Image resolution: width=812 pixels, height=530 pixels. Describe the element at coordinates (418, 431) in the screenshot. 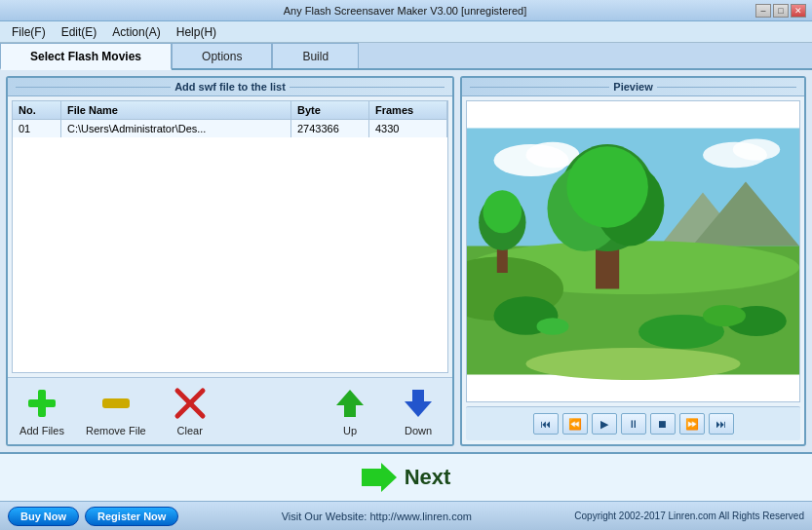

I see `down-label: Down` at that location.